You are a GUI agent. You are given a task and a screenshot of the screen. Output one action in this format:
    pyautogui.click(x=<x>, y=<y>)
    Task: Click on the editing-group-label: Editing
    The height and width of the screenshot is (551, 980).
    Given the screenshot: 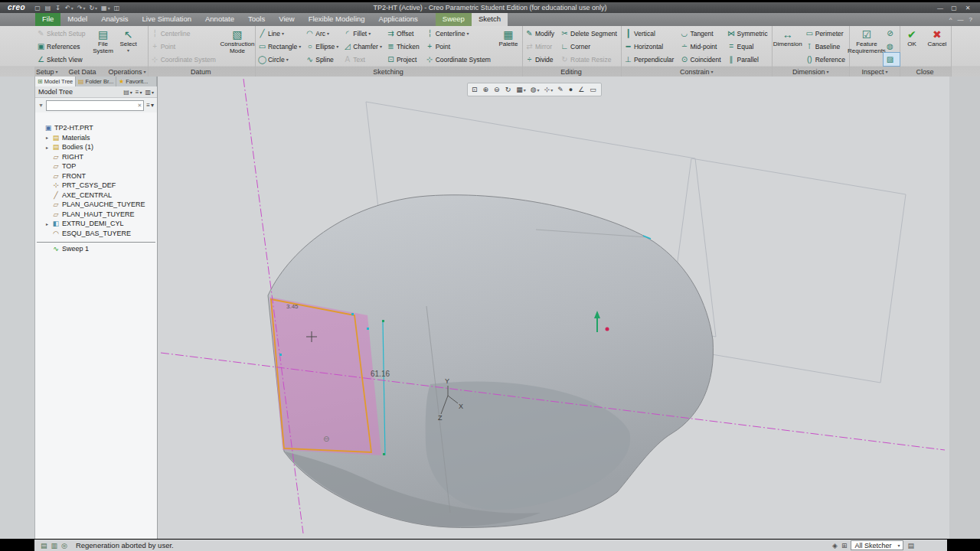 What is the action you would take?
    pyautogui.click(x=572, y=72)
    